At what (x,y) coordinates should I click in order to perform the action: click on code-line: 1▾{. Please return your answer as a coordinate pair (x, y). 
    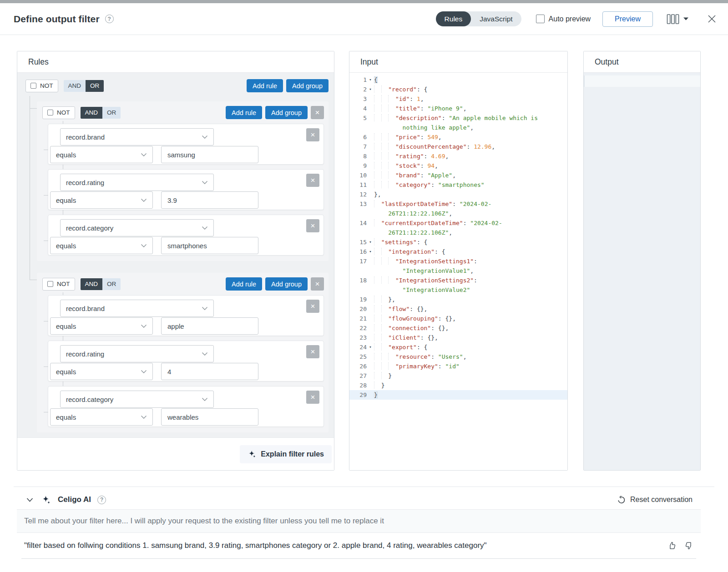
    Looking at the image, I should click on (459, 80).